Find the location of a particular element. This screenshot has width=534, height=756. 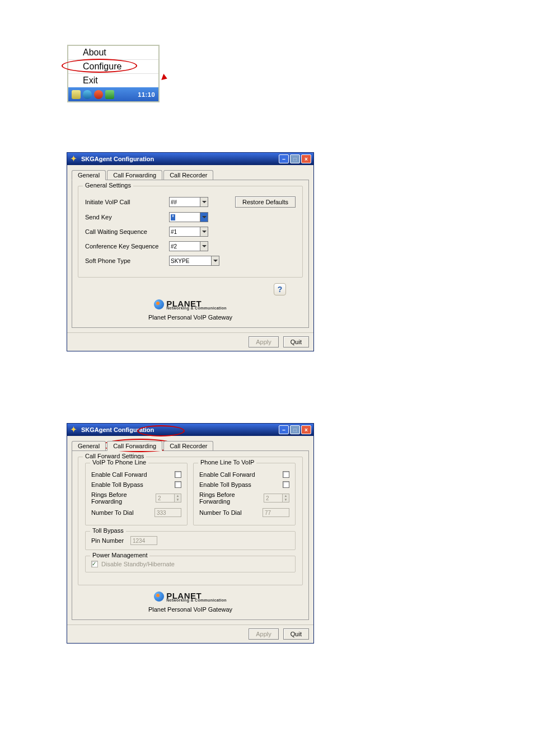

ctx-configure-label: Configure is located at coordinates (102, 66).